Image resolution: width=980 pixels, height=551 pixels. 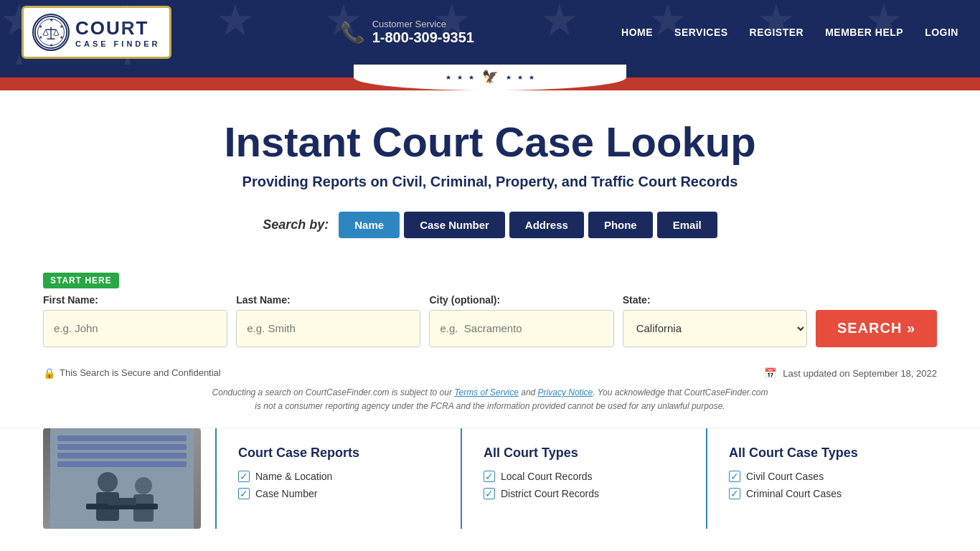 I want to click on secure-label: This Search is Secure and Confidential, so click(x=141, y=373).